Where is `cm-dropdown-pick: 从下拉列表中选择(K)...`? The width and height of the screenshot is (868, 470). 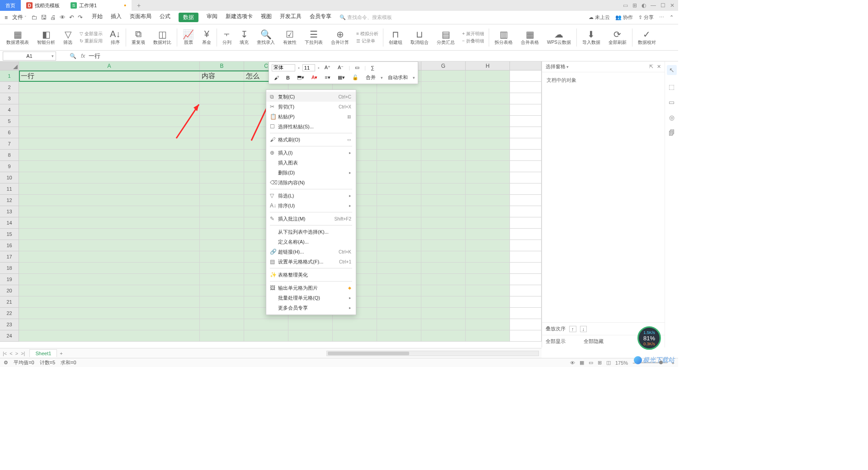
cm-dropdown-pick: 从下拉列表中选择(K)... is located at coordinates (311, 232).